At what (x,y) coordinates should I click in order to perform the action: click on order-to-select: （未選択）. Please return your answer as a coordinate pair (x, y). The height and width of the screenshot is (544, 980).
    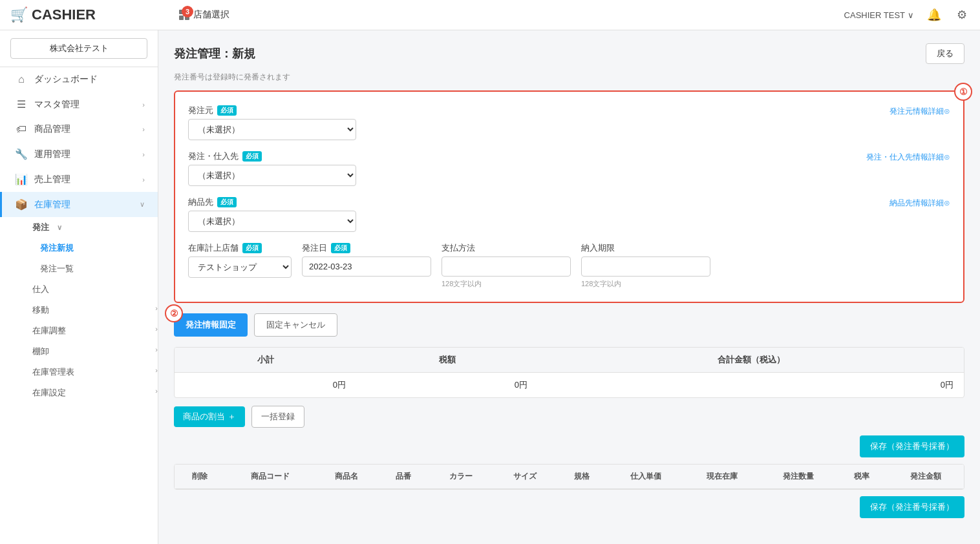
    Looking at the image, I should click on (272, 176).